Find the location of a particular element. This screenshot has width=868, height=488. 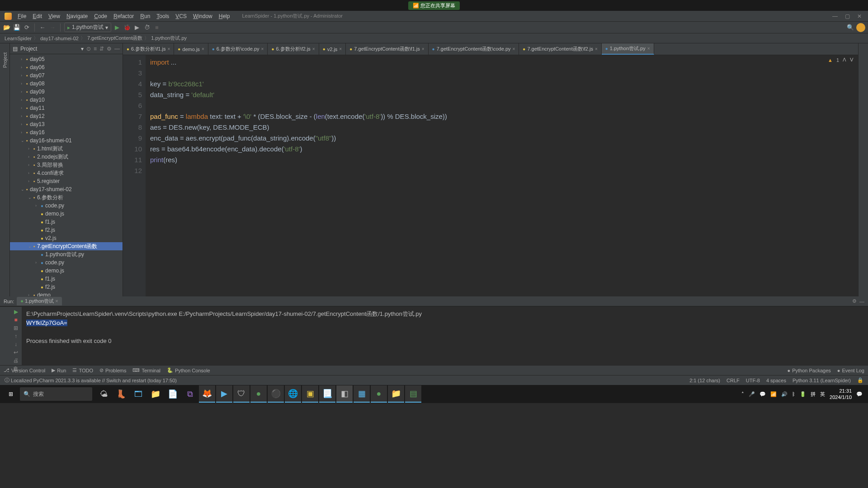

forward-icon: → is located at coordinates (52, 28).